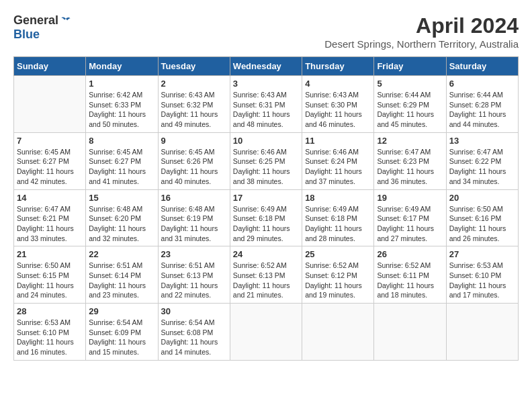 The width and height of the screenshot is (532, 411). What do you see at coordinates (410, 161) in the screenshot?
I see `calendar-day-cell: 12Sunrise: 6:47 AMSunset: 6:23 PMDayligh…` at bounding box center [410, 161].